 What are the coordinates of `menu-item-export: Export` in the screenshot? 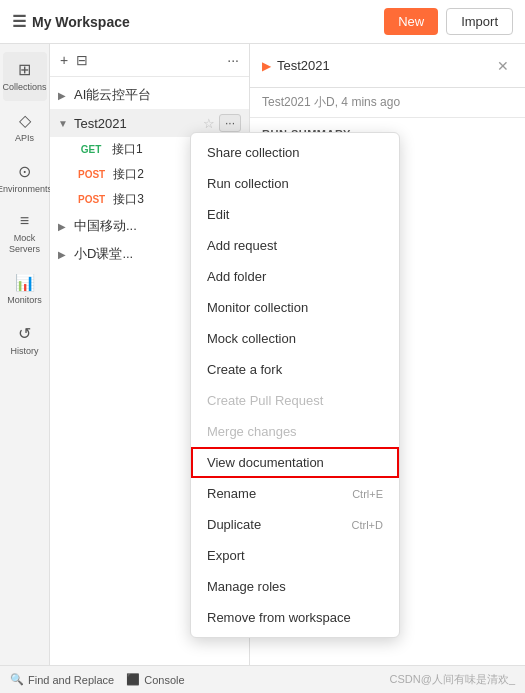 It's located at (295, 556).